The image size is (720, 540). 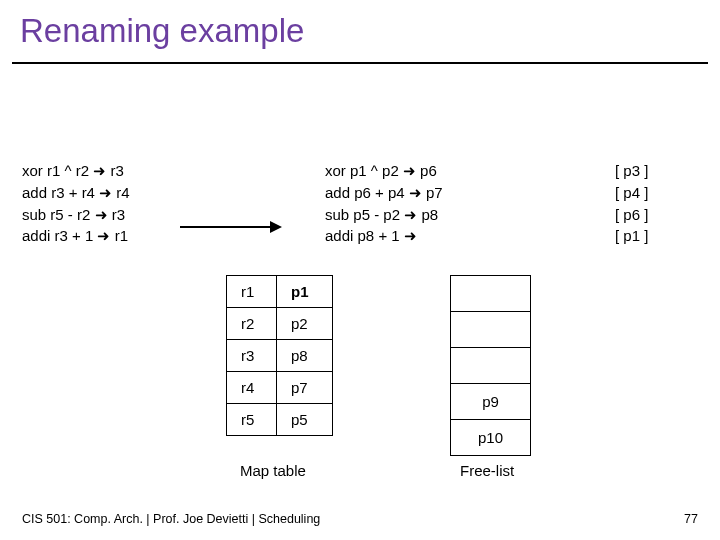 What do you see at coordinates (305, 420) in the screenshot?
I see `map-cell-p: p5` at bounding box center [305, 420].